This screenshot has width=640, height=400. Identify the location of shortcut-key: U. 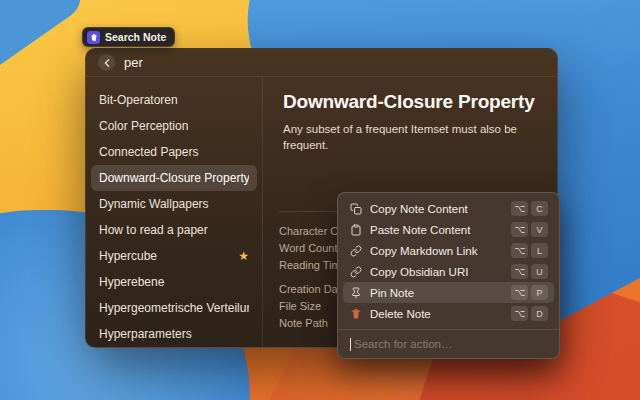
(540, 272).